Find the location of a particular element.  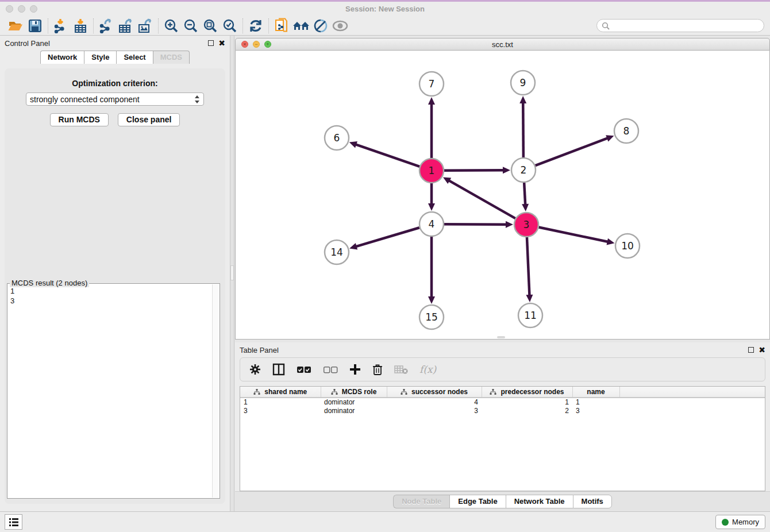

control-panel-tabs: NetworkStyleSelectMCDS is located at coordinates (115, 57).